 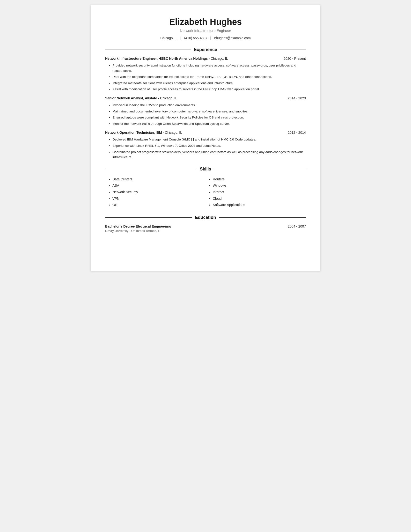 I want to click on education-entry-1: Bachelor's Degree Electrical Engineering…, so click(x=206, y=228).